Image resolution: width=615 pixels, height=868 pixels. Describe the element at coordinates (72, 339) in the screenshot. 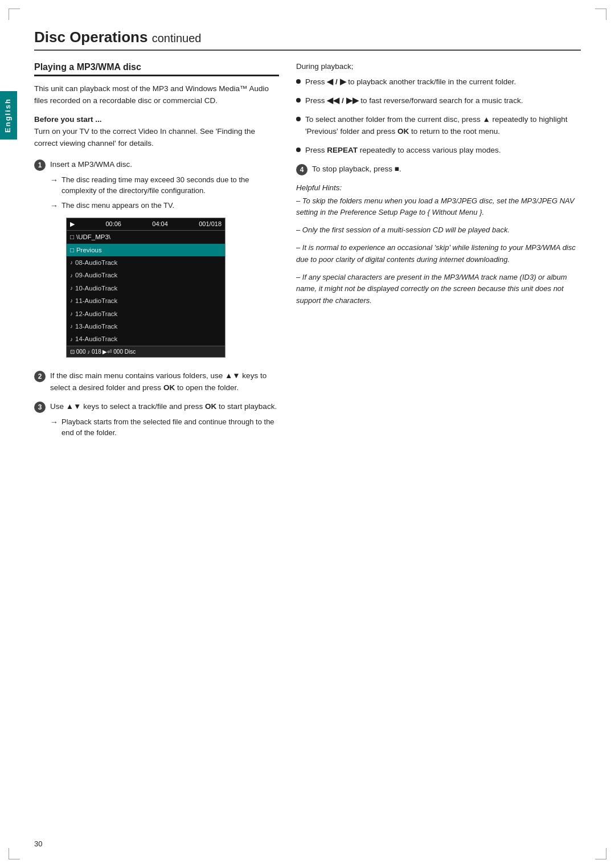

I see `music-icon-6: ♪` at that location.